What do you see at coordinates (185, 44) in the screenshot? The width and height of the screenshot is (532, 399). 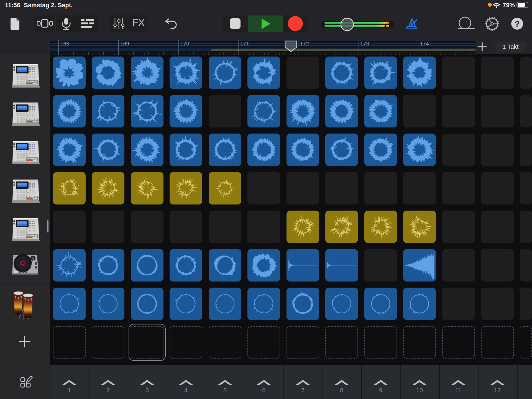 I see `svg-text: 170` at bounding box center [185, 44].